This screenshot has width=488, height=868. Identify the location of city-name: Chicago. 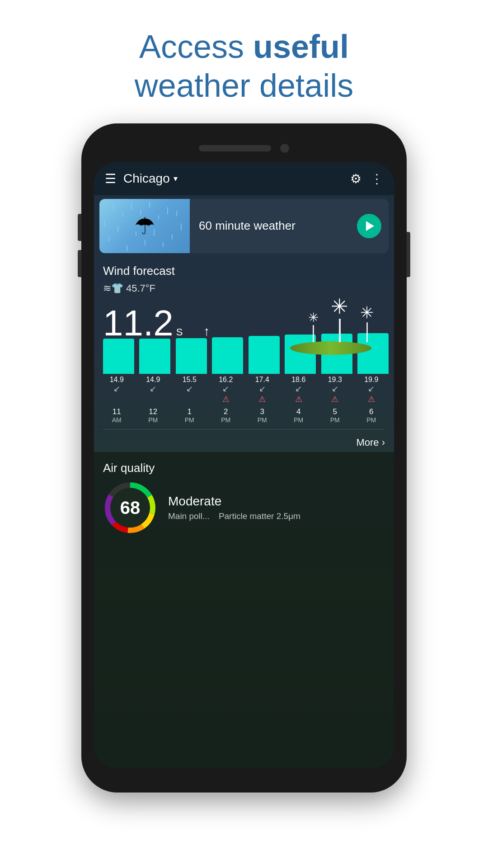
(146, 179).